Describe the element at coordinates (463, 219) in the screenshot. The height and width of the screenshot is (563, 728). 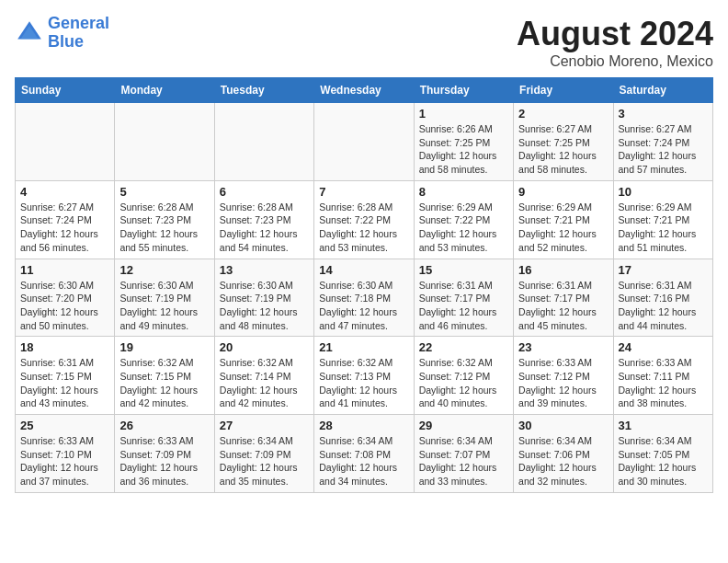
I see `calendar-cell: 8Sunrise: 6:29 AMSunset: 7:22 PMDaylight…` at that location.